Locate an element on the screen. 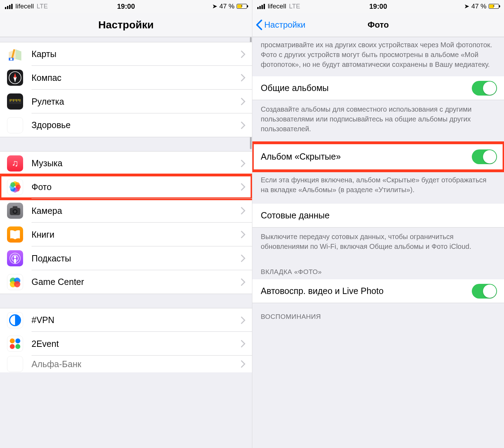 Image resolution: width=504 pixels, height=448 pixels. hidden-album-toggle is located at coordinates (484, 157).